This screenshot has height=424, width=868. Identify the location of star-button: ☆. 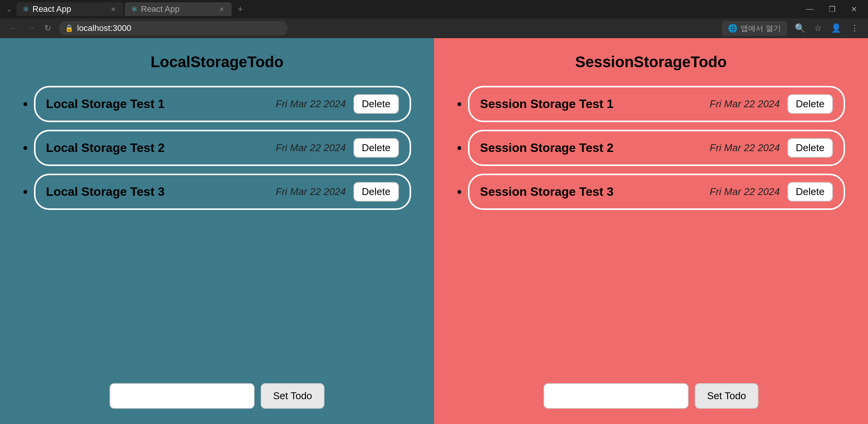
(818, 28).